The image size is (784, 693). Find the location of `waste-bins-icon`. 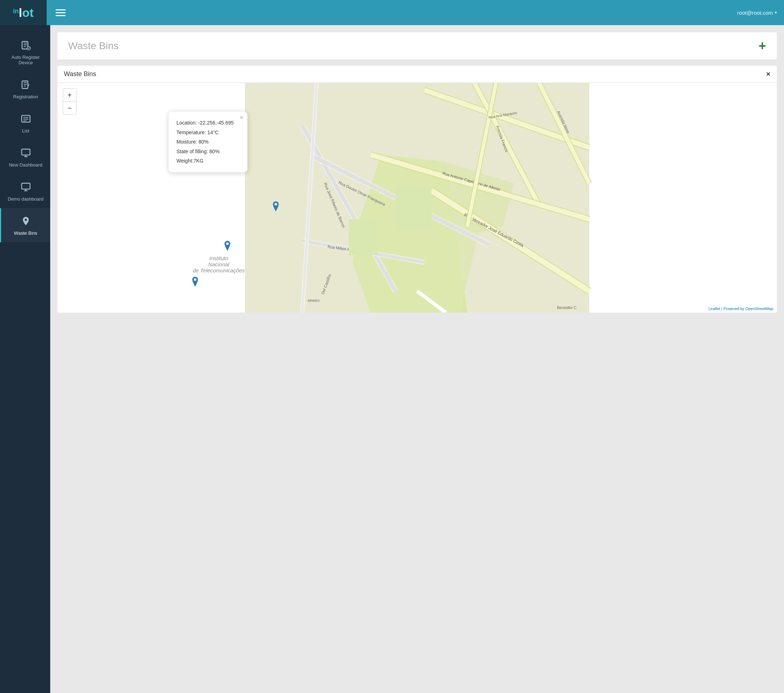

waste-bins-icon is located at coordinates (26, 221).